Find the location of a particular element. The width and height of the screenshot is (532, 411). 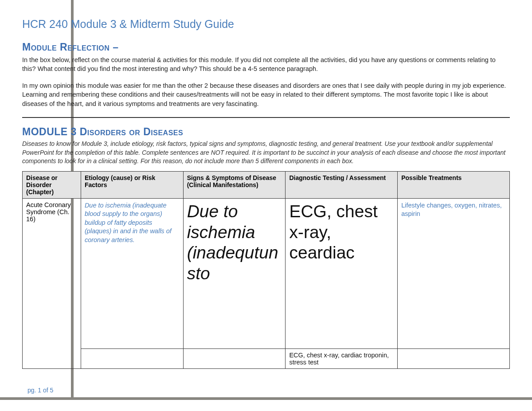

document-title: HCR 240 Module 3 & Midterm Study Guide is located at coordinates (266, 24).